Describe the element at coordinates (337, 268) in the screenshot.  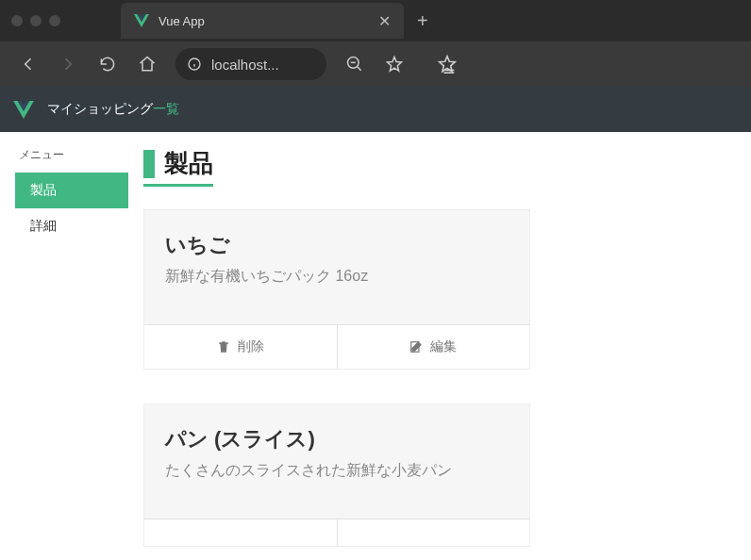
I see `card-body: いちご 新鮮な有機いちごパック 16oz` at that location.